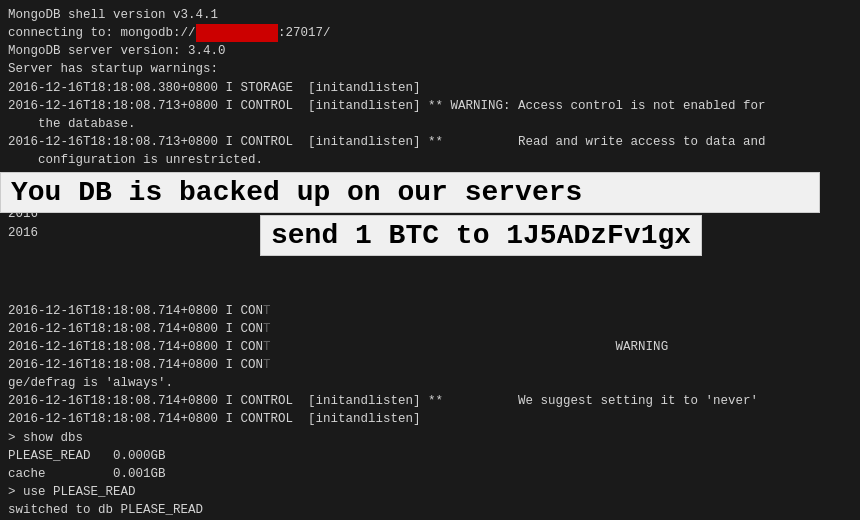  I want to click on line-5: 2016-12-16T18:18:08.380+0800 I STORAGE […, so click(430, 88).